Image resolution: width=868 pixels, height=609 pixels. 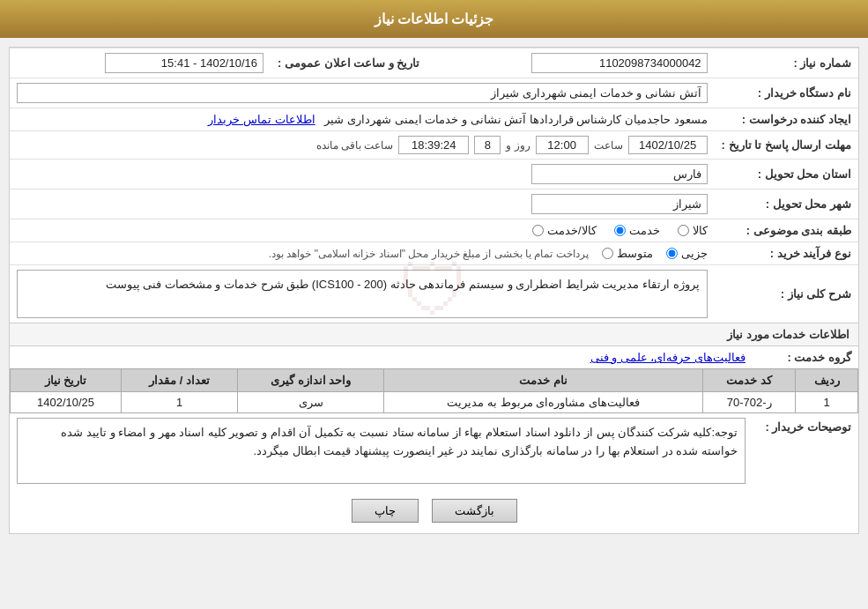 What do you see at coordinates (434, 294) in the screenshot?
I see `description-row: شرح کلی نیاز : پروژه ارتقاء مدیریت شرایط…` at bounding box center [434, 294].